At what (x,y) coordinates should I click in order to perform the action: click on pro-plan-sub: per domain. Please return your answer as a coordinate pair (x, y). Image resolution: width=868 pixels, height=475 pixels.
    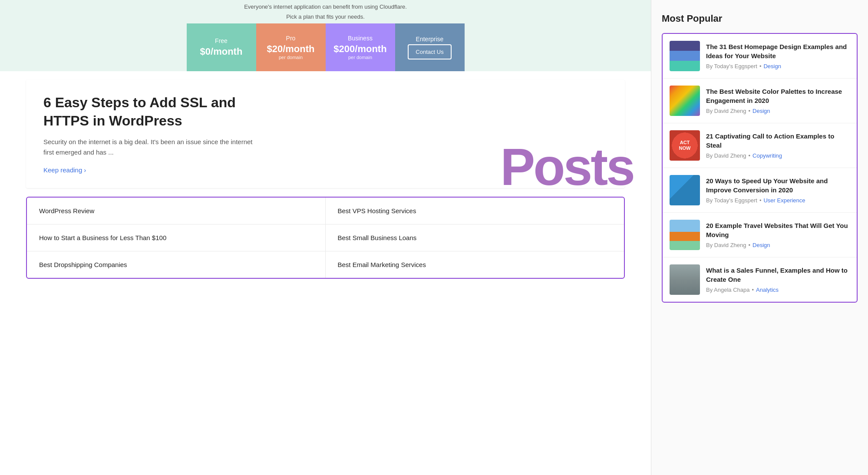
    Looking at the image, I should click on (291, 57).